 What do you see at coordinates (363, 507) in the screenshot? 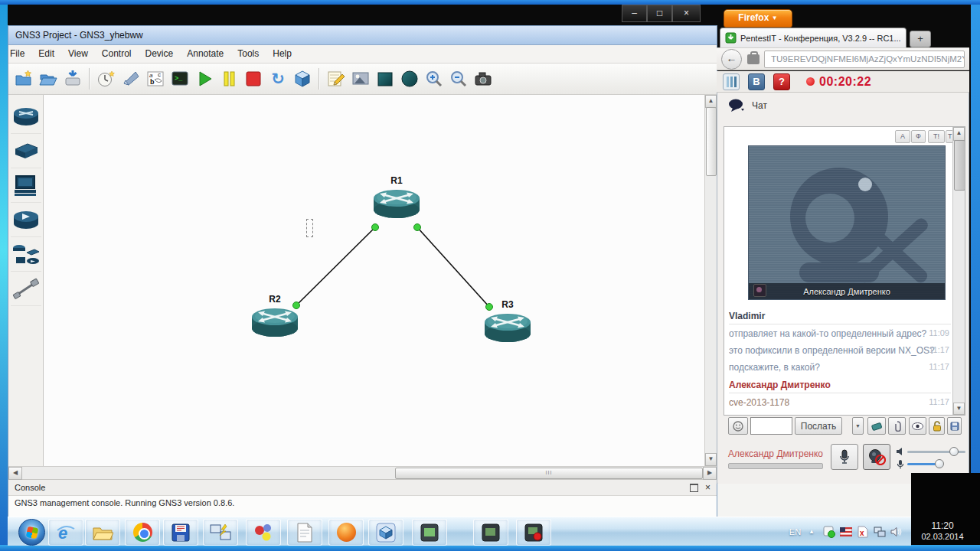
I see `console-log: GNS3 management console. Running GNS3 ve…` at bounding box center [363, 507].